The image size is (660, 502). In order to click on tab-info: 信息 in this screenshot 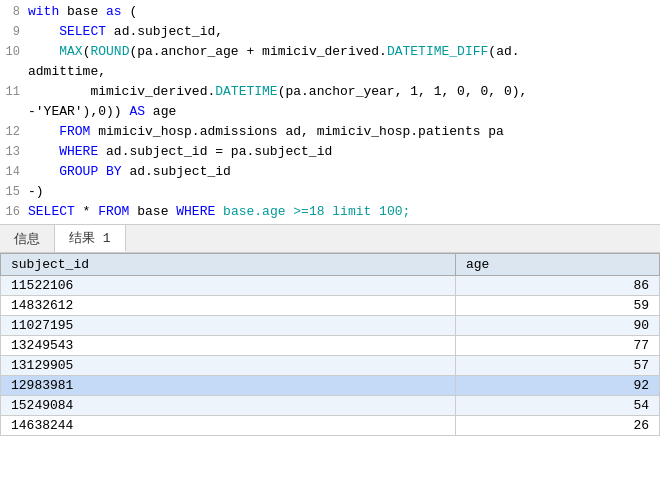, I will do `click(28, 238)`.